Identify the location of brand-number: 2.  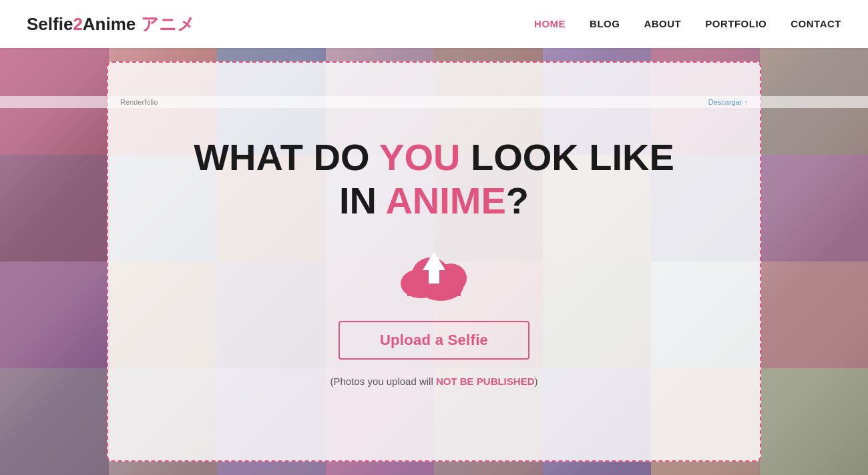
(77, 24).